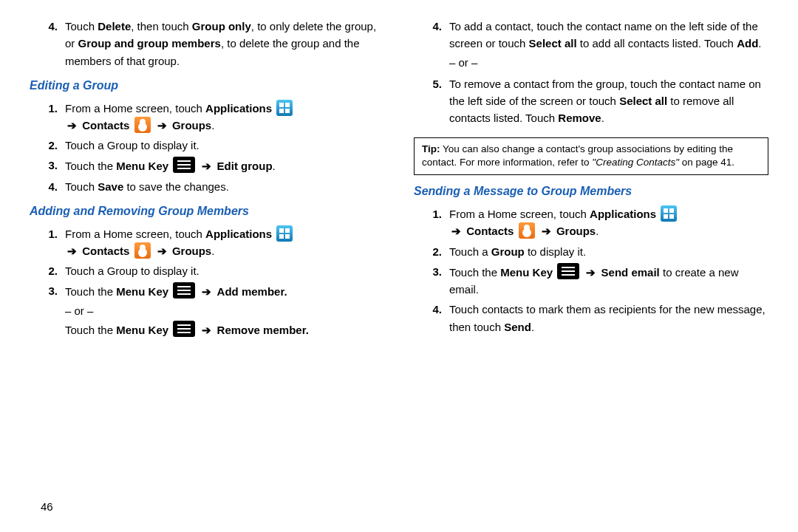 The width and height of the screenshot is (798, 532). What do you see at coordinates (225, 310) in the screenshot?
I see `step-body: Touch the Menu Key Add member. – or – To…` at bounding box center [225, 310].